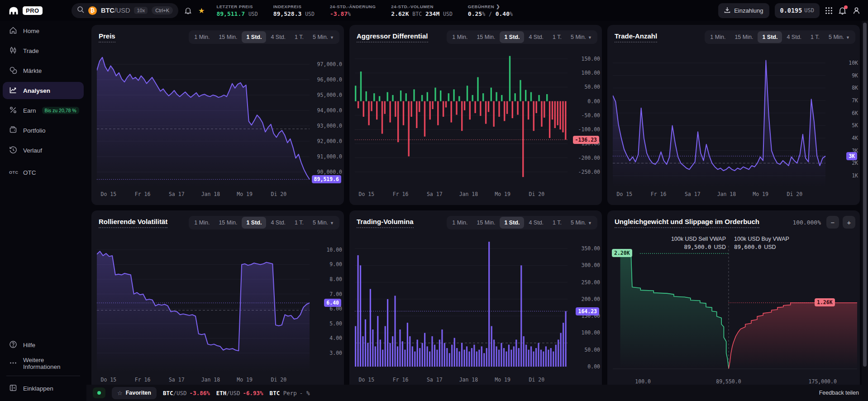 The image size is (868, 401). I want to click on sidebar-item-otc: OTC OTC, so click(43, 172).